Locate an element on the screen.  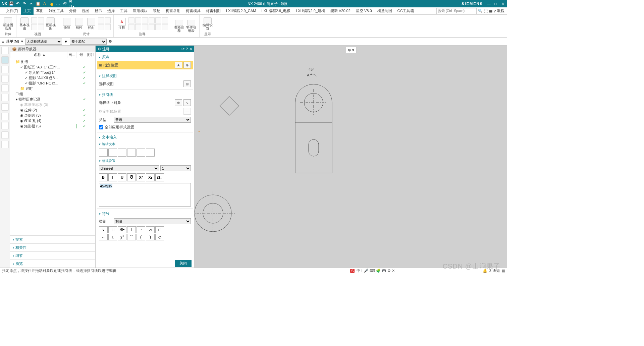
tree-row: ◉拉伸 (2)✓ is located at coordinates (53, 110).